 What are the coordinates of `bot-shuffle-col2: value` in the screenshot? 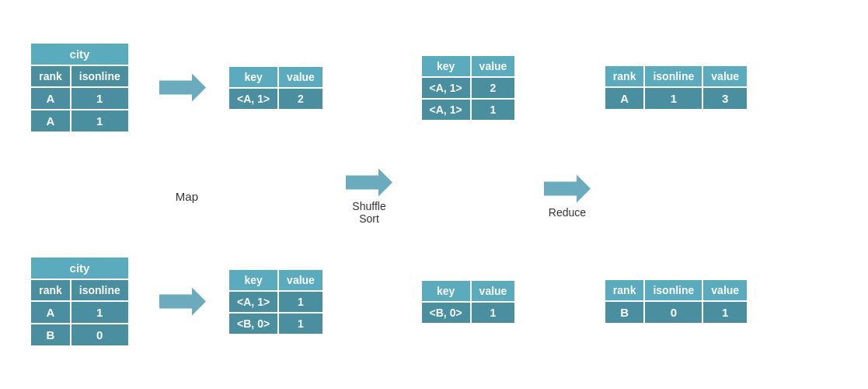 It's located at (493, 291).